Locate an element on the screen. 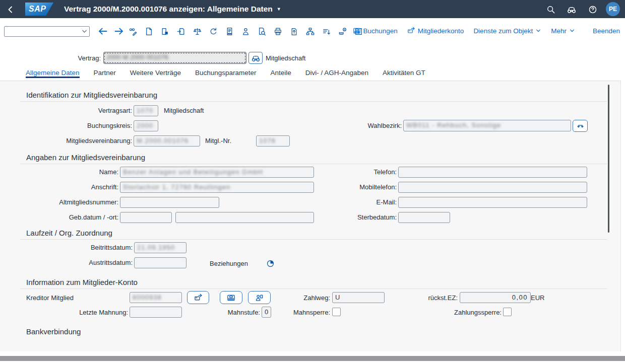  sap-logo-text: SAP is located at coordinates (37, 9).